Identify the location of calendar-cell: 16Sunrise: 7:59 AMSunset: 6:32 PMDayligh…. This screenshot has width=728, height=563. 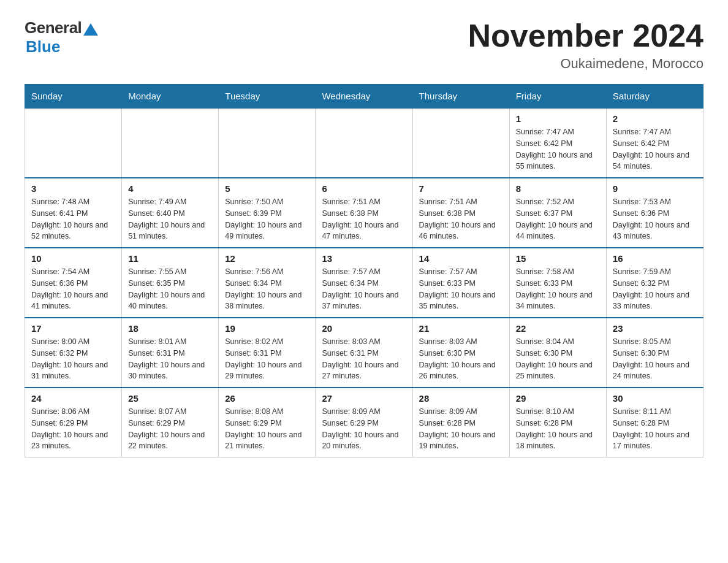
(654, 283).